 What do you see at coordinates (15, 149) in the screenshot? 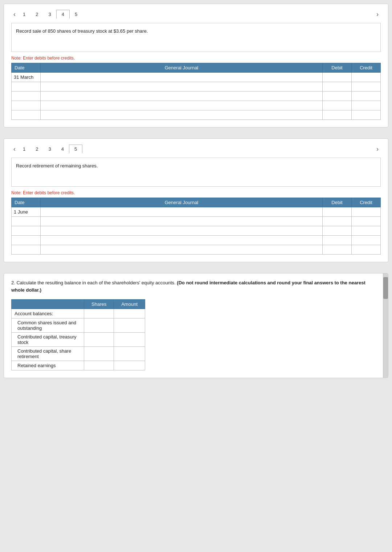
I see `prev-arrow-2: ‹` at bounding box center [15, 149].